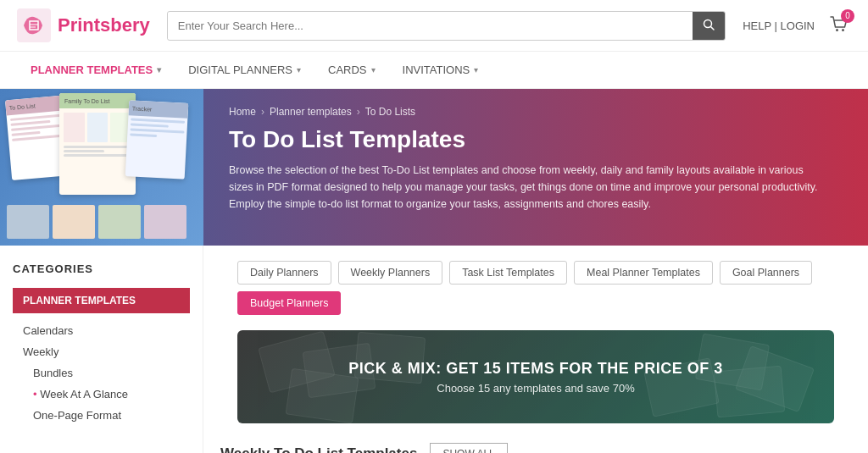 The height and width of the screenshot is (453, 868). I want to click on sidebar-title: CATEGORIES, so click(102, 269).